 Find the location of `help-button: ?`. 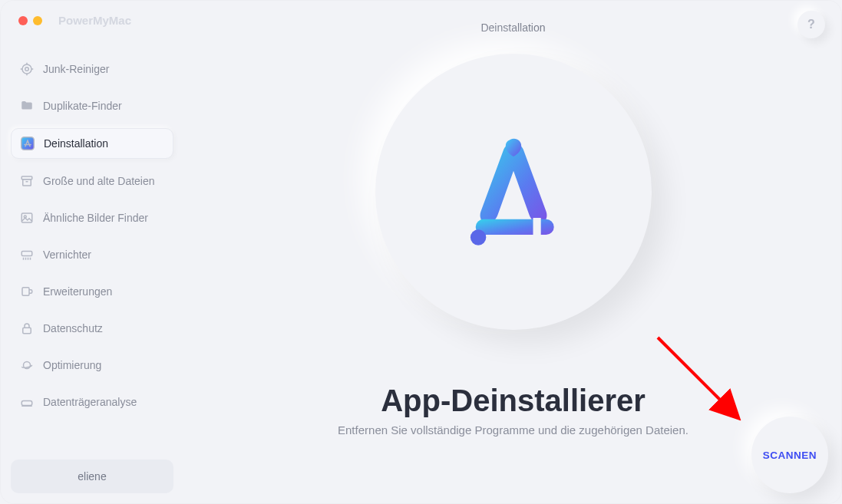

help-button: ? is located at coordinates (811, 25).